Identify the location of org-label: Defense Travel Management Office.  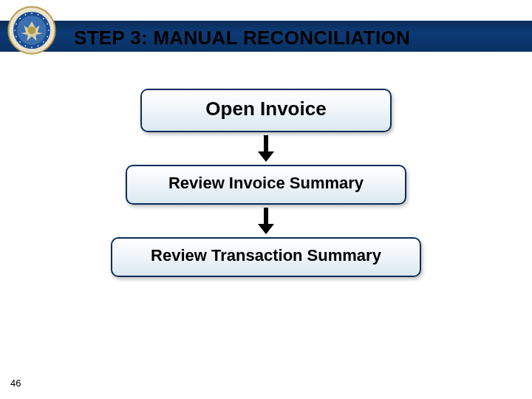
(443, 10).